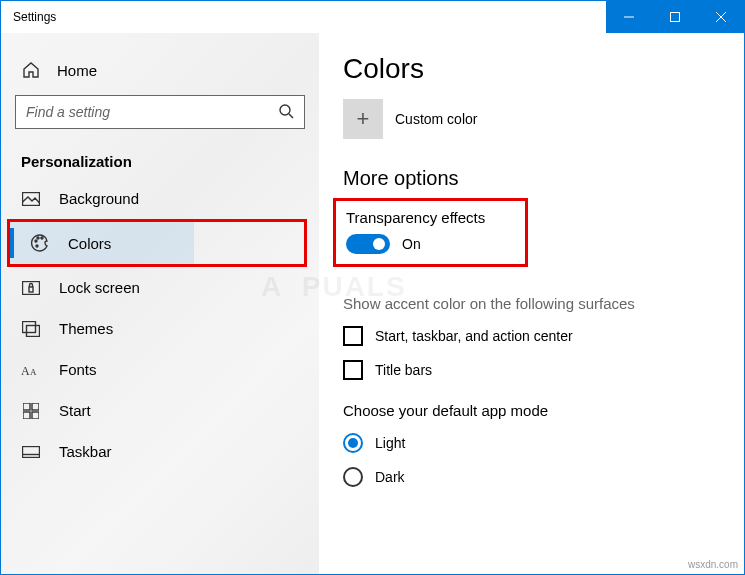 Image resolution: width=745 pixels, height=575 pixels. I want to click on accent-surfaces-label: Show accent color on the following surfa…, so click(532, 304).